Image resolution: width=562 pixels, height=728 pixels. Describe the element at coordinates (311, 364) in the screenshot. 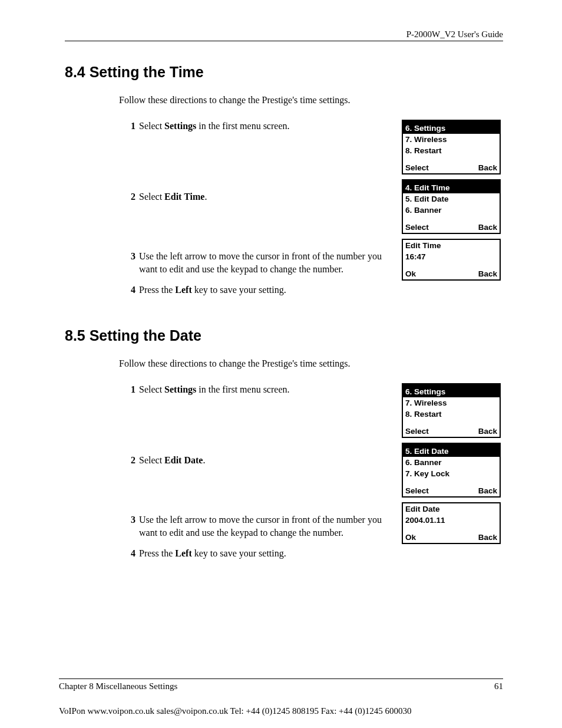

I see `section-intro-8-5: Follow these directions to change the Pr…` at that location.